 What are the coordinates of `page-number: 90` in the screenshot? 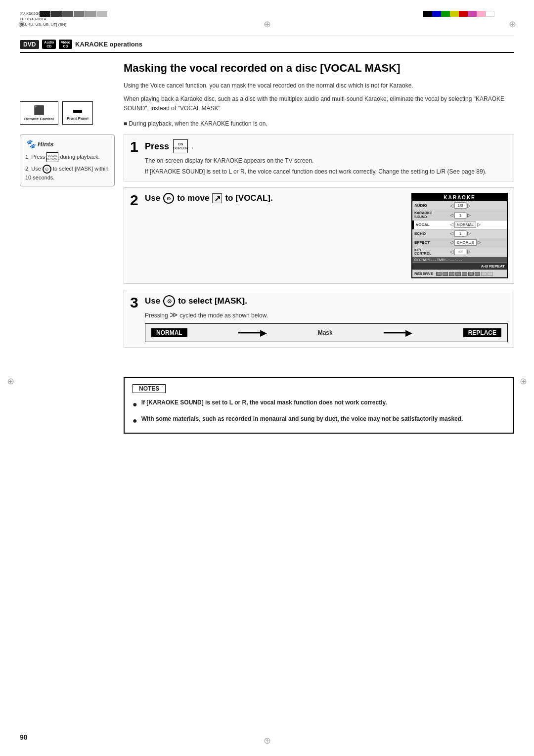 It's located at (24, 737).